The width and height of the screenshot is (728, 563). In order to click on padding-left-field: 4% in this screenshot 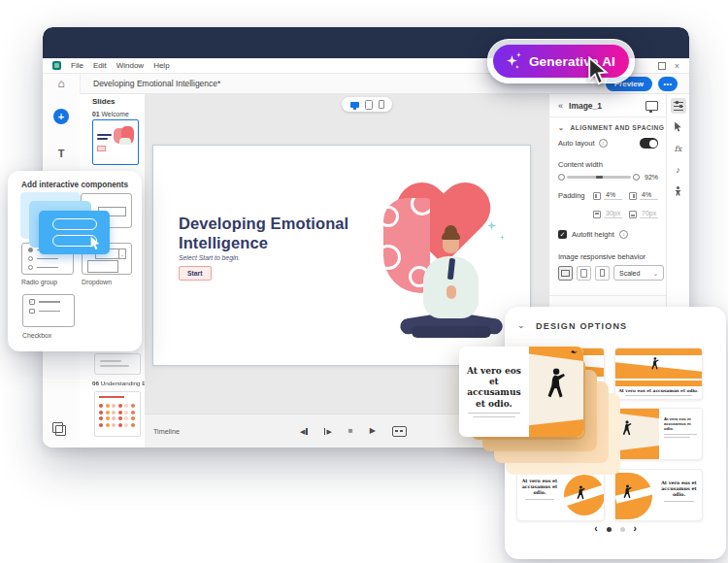, I will do `click(613, 196)`.